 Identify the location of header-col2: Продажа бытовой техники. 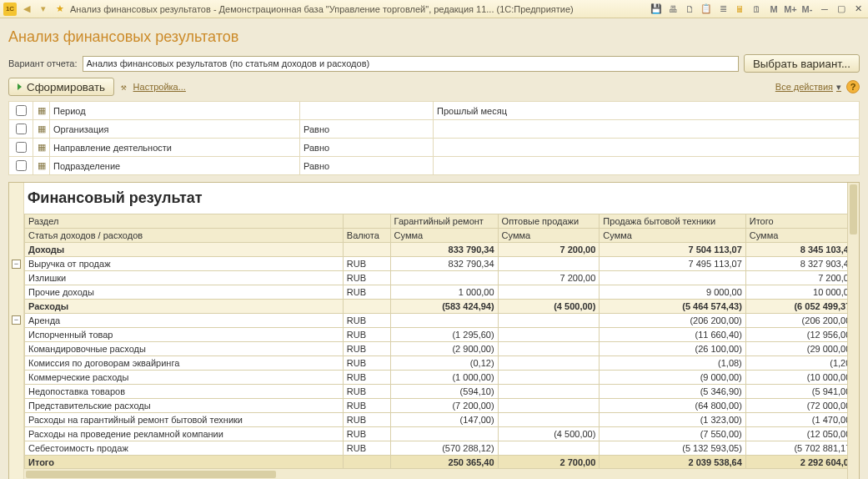
(672, 222).